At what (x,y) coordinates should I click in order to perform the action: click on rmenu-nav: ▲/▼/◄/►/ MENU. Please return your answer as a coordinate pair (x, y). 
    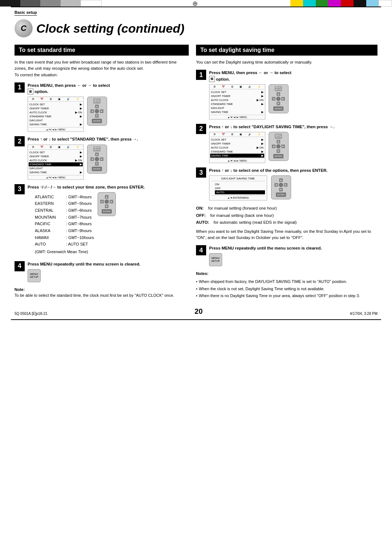
    Looking at the image, I should click on (237, 117).